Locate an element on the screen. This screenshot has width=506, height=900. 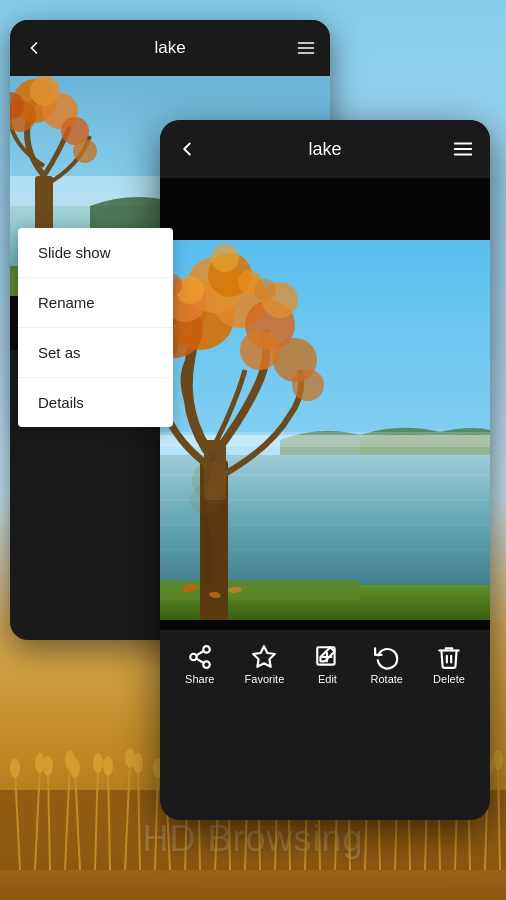
front-favorite-button: Favorite is located at coordinates (265, 664).